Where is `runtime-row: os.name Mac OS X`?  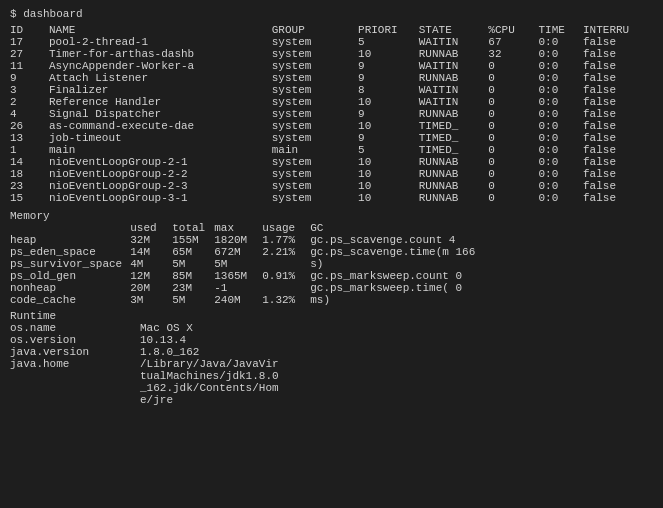 runtime-row: os.name Mac OS X is located at coordinates (144, 328).